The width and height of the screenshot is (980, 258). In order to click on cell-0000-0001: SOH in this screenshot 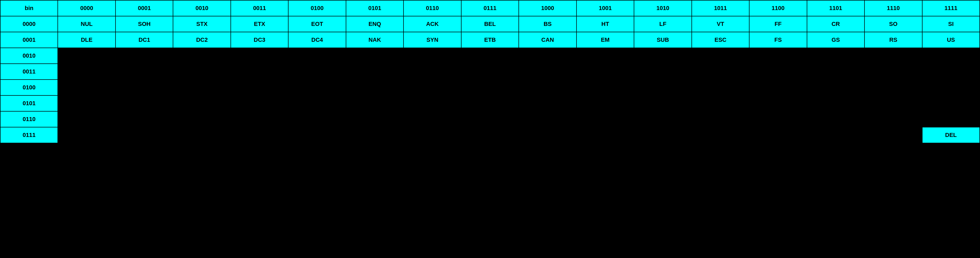, I will do `click(145, 24)`.